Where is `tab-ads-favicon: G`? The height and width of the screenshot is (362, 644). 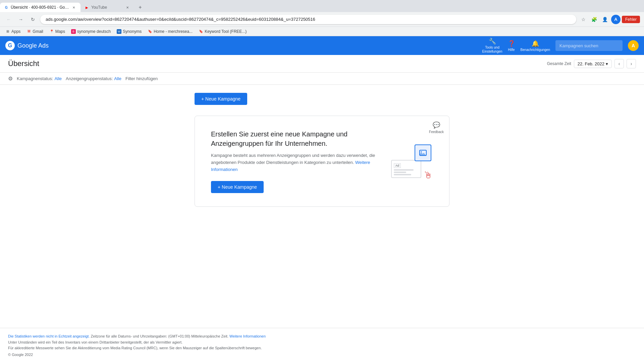
tab-ads-favicon: G is located at coordinates (6, 7).